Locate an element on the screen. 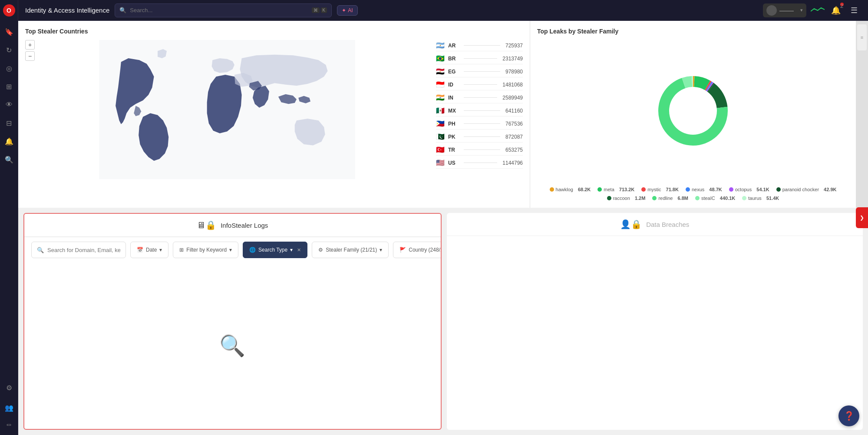 This screenshot has height=435, width=868. notification-badge: 2 is located at coordinates (842, 4).